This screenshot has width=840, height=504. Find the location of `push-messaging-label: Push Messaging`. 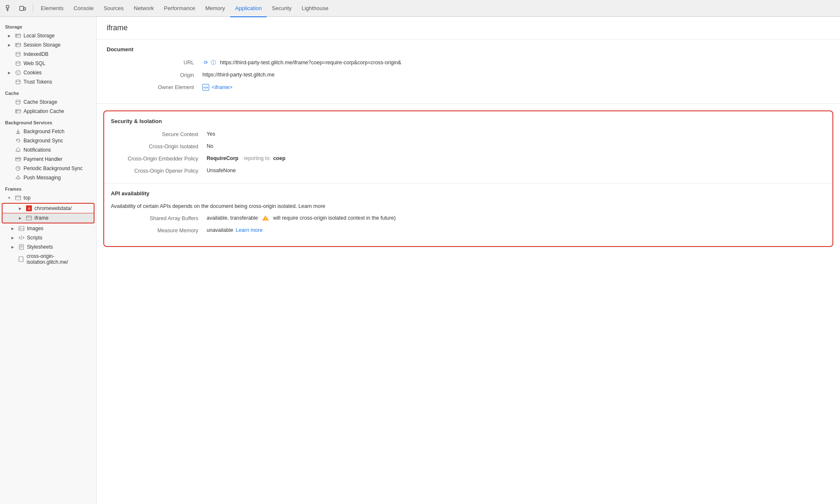

push-messaging-label: Push Messaging is located at coordinates (42, 178).